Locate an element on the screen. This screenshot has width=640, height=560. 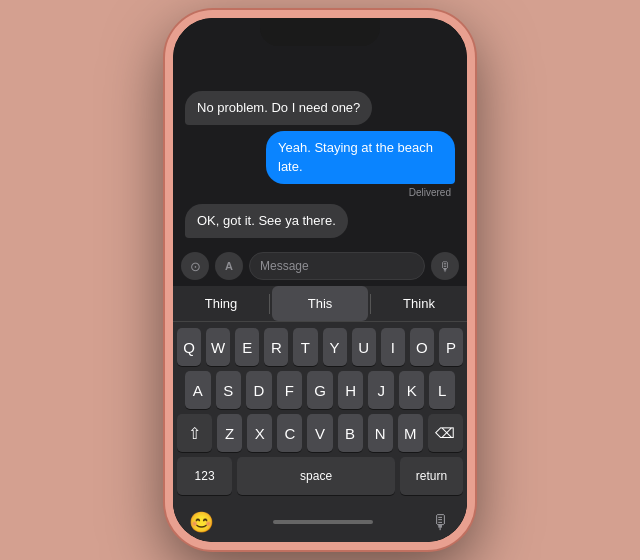
camera-icon: ⊙ is located at coordinates (196, 266).